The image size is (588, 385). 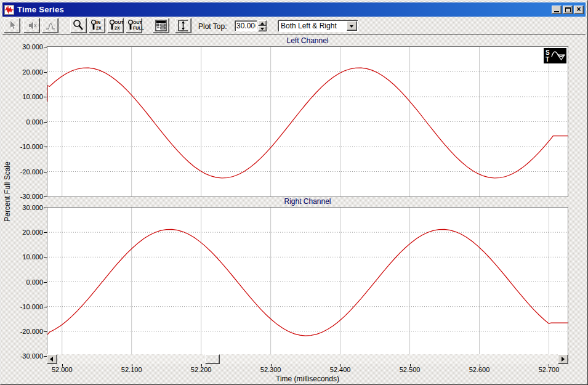 What do you see at coordinates (557, 12) in the screenshot?
I see `minimize-icon` at bounding box center [557, 12].